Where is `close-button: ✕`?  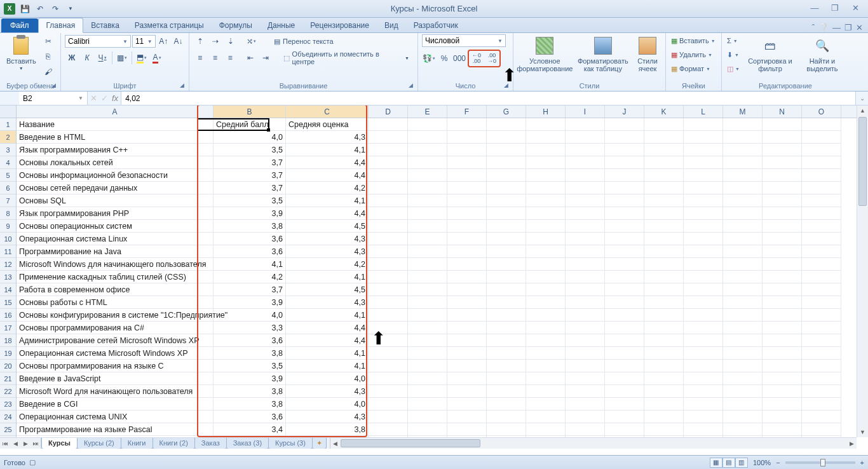
close-button: ✕ is located at coordinates (855, 9).